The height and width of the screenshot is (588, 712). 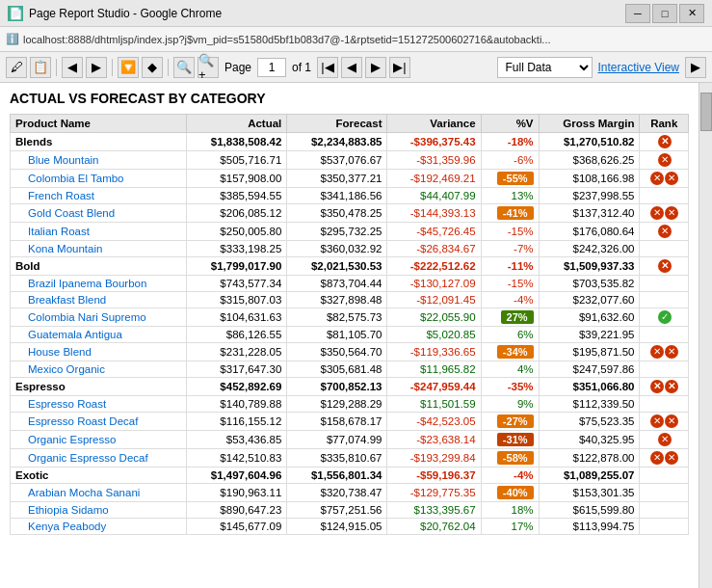 What do you see at coordinates (590, 283) in the screenshot?
I see `cell-gross-margin: $703,535.82` at bounding box center [590, 283].